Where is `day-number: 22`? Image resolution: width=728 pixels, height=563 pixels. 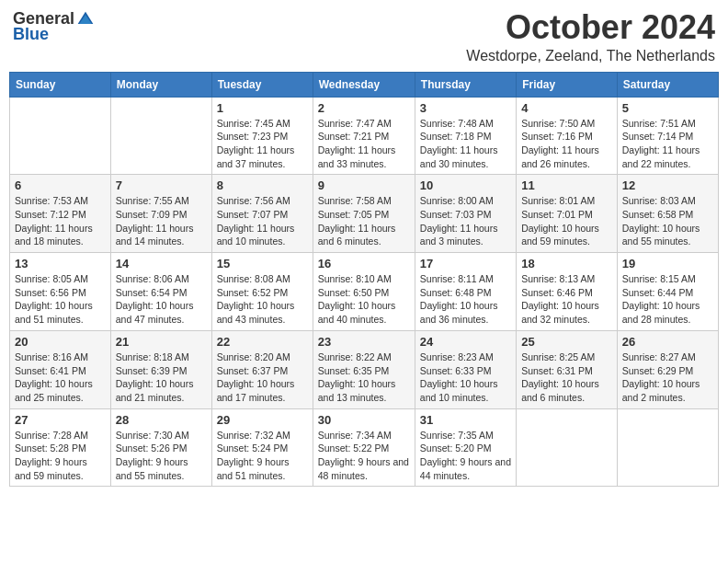 day-number: 22 is located at coordinates (263, 342).